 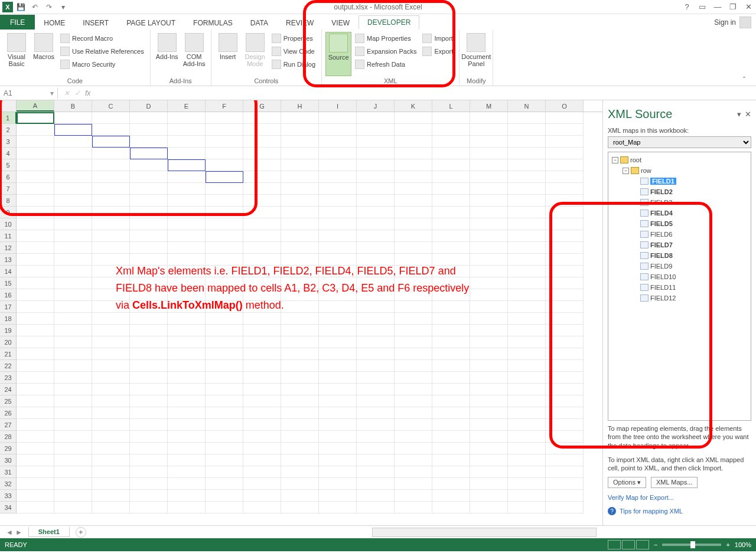 I want to click on col-header: O, so click(x=565, y=106).